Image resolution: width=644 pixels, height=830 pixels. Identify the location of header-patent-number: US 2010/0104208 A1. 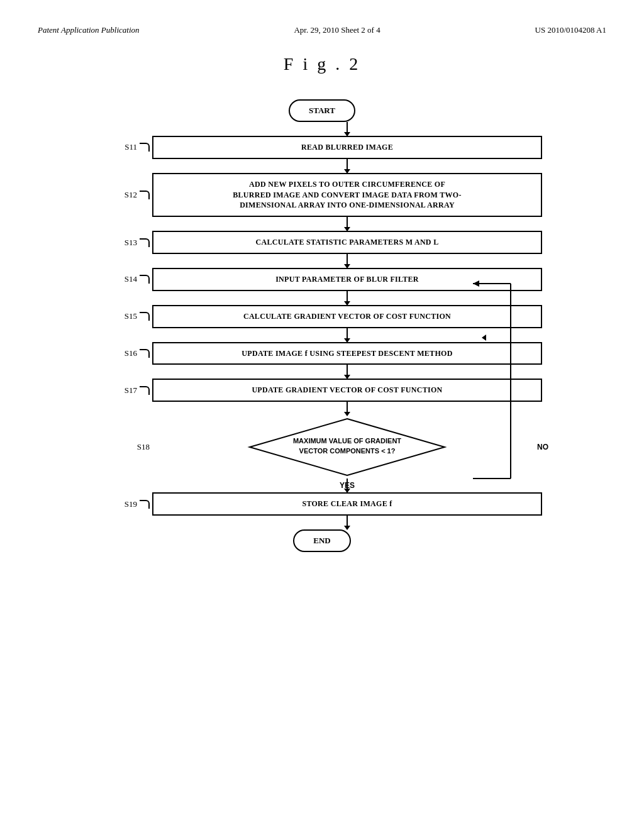
(571, 30).